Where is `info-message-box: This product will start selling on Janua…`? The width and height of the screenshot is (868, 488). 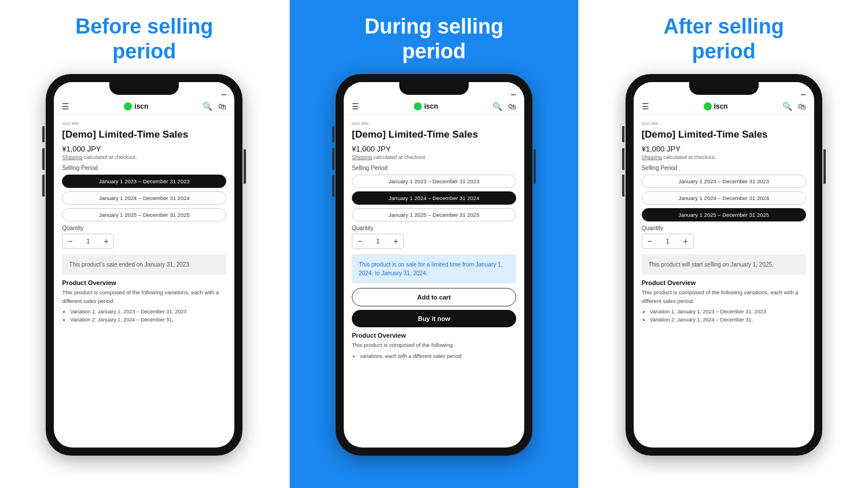
info-message-box: This product will start selling on Janua… is located at coordinates (724, 265).